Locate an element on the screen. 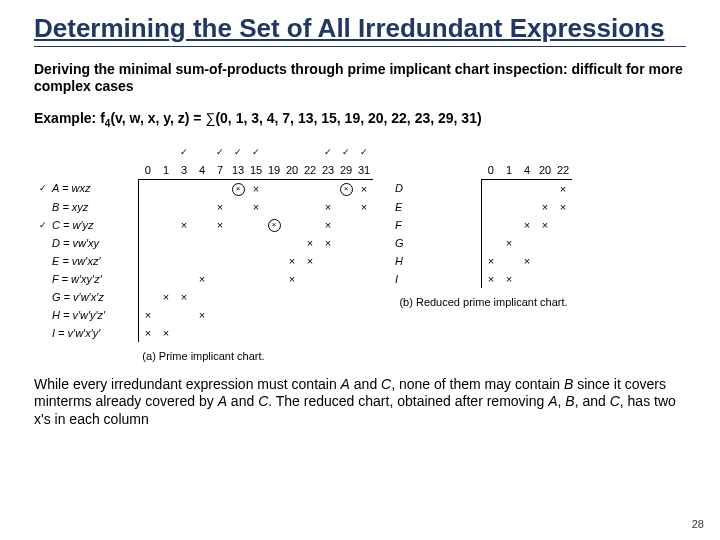 Image resolution: width=720 pixels, height=540 pixels. column-header: 15 is located at coordinates (256, 170).